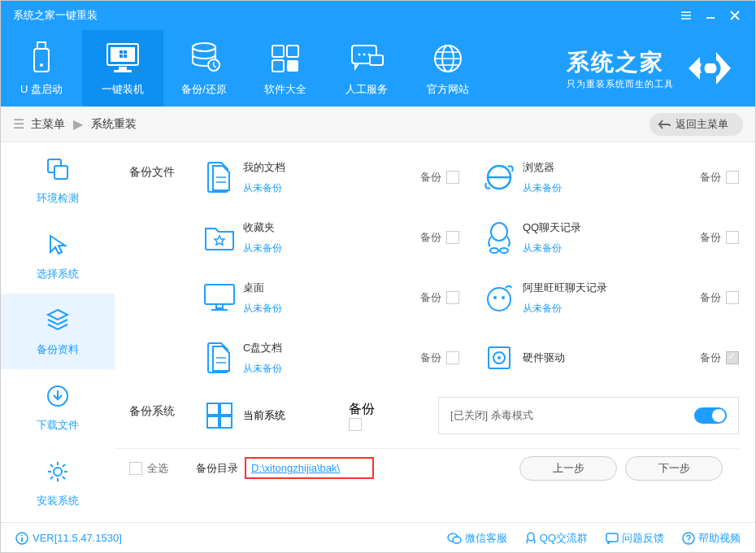  What do you see at coordinates (155, 268) in the screenshot?
I see `section-label: 备份文件` at bounding box center [155, 268].